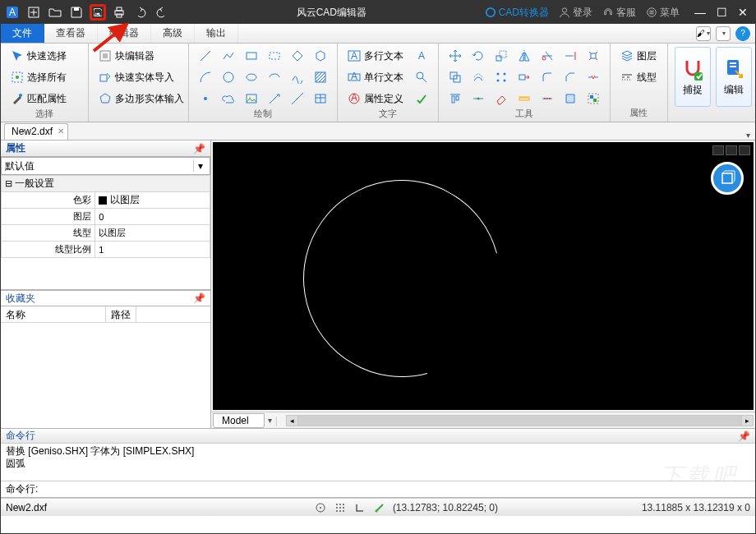  I want to click on attrdef-button: A属性定义, so click(376, 99).